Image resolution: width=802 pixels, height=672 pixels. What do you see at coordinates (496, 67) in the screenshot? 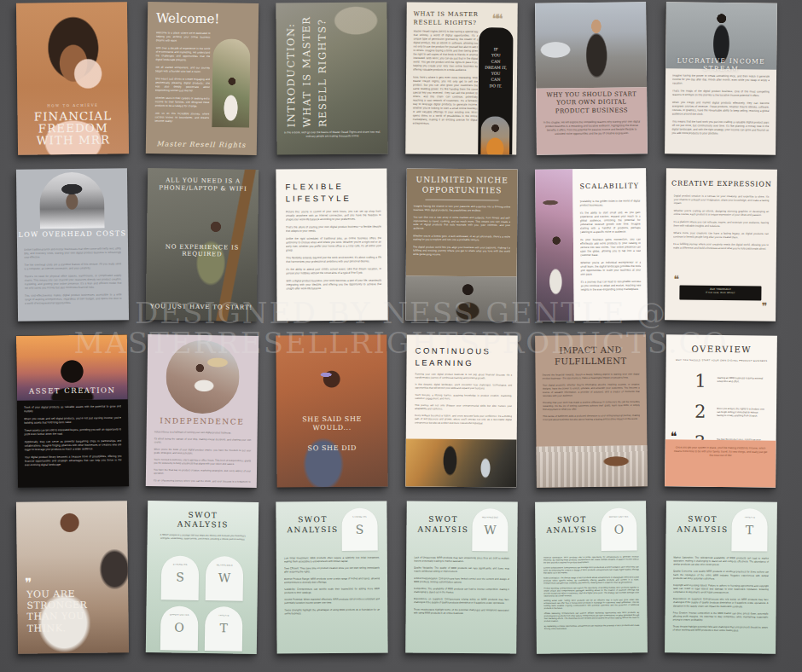
I see `quote-text: IF YOU CAN DREAM IT, YOU CAN DO IT.` at bounding box center [496, 67].